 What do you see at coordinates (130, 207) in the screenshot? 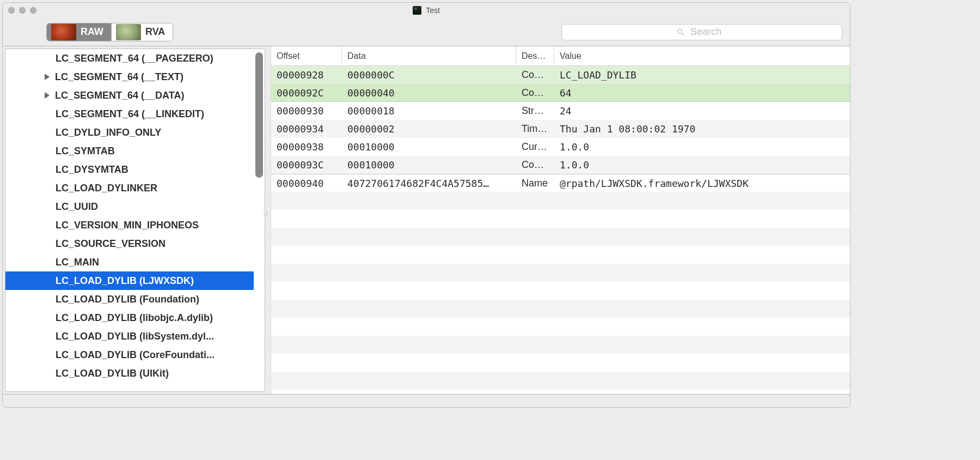
I see `tree-item: LC_UUID` at bounding box center [130, 207].